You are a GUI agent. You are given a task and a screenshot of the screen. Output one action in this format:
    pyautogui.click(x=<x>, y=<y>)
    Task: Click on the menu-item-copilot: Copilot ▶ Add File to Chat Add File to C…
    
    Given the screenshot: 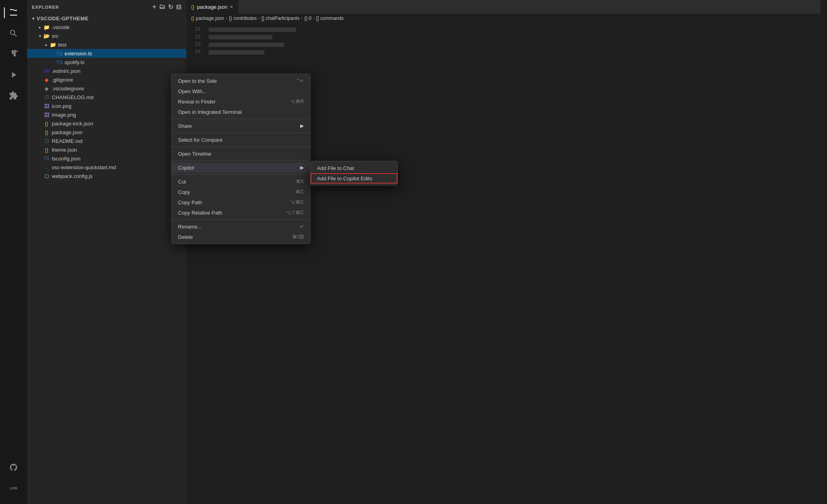 What is the action you would take?
    pyautogui.click(x=241, y=168)
    